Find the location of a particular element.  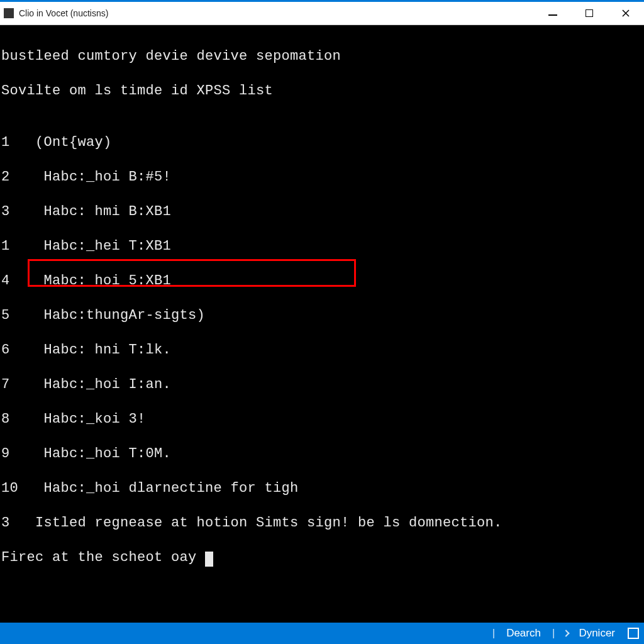

terminal-line: 1 Habc:_hei T:XB1 is located at coordinates (322, 247).